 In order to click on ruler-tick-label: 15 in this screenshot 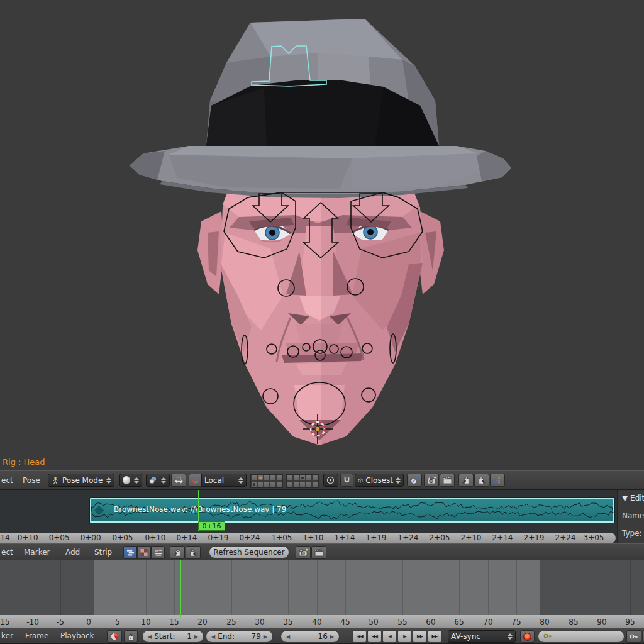, I will do `click(174, 622)`.